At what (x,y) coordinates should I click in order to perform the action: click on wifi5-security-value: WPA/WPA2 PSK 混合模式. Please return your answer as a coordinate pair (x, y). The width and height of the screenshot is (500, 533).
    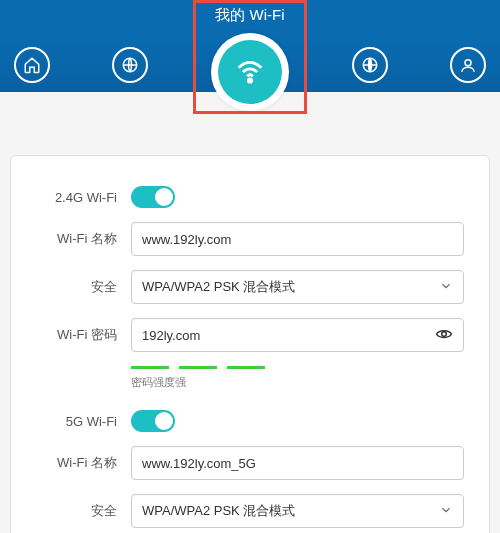
    Looking at the image, I should click on (218, 511).